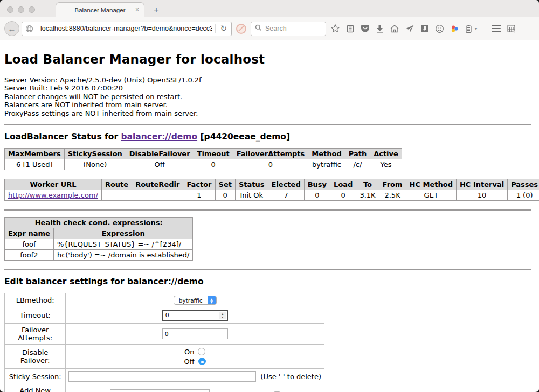 Image resolution: width=539 pixels, height=392 pixels. I want to click on tab-title: Balancer Manager, so click(100, 10).